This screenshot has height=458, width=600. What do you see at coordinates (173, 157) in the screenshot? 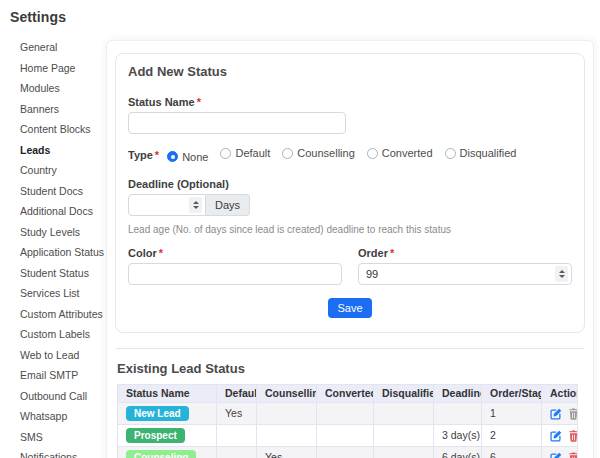
I see `radio-dot` at bounding box center [173, 157].